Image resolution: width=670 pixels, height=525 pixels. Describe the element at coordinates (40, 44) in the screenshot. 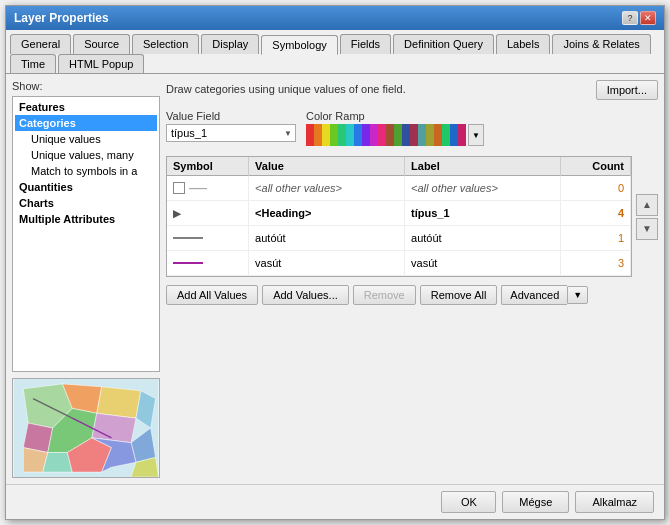

I see `tab-general: General` at that location.